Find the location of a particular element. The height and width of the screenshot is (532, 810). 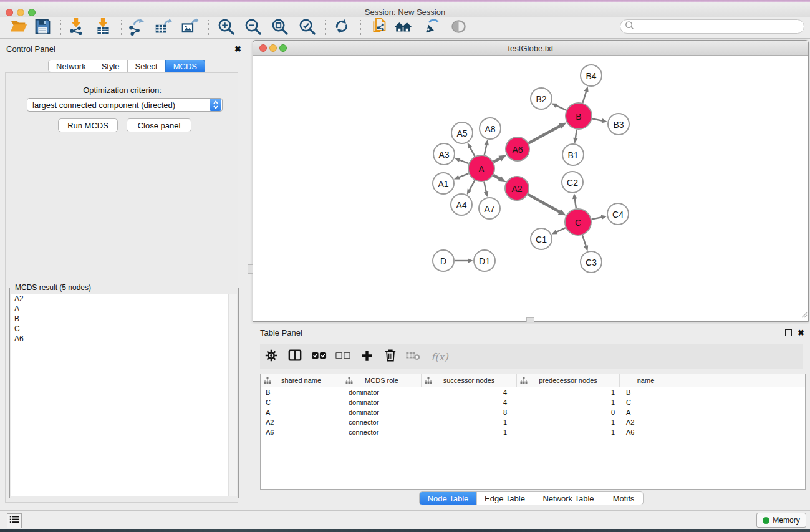

graph-node-C4: C4 is located at coordinates (618, 214).